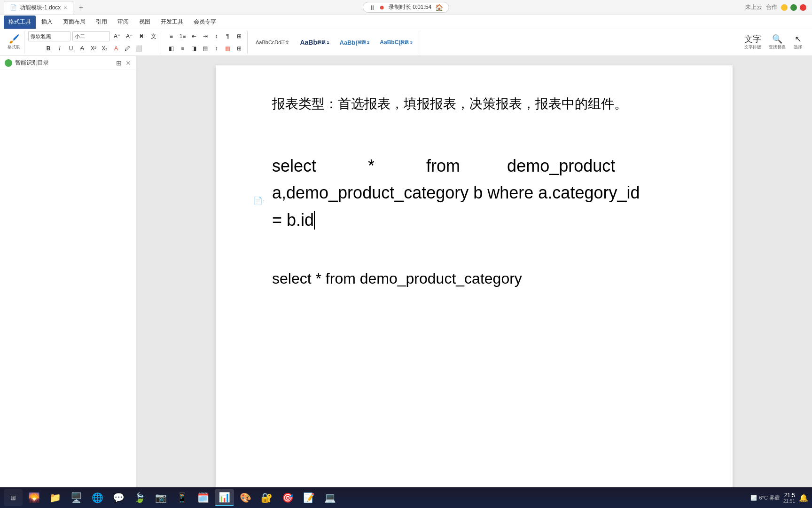 Image resolution: width=812 pixels, height=508 pixels. What do you see at coordinates (172, 36) in the screenshot?
I see `unordered-list-button: ≡` at bounding box center [172, 36].